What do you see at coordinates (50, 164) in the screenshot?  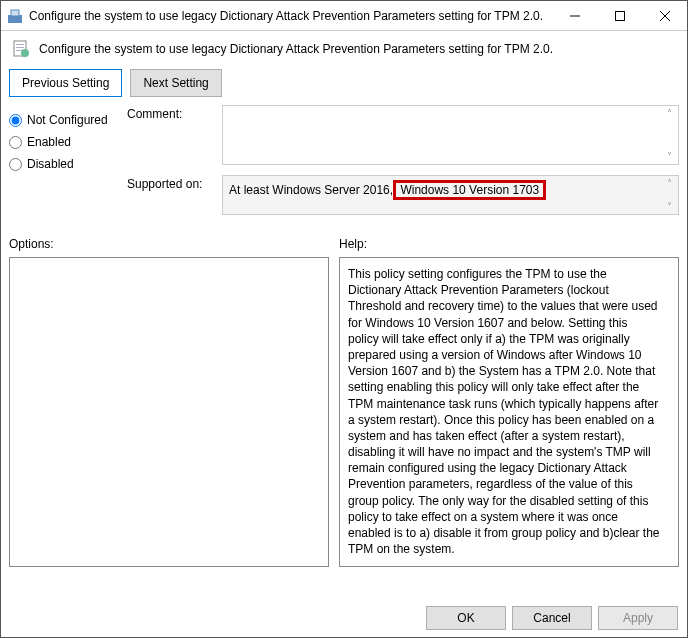 I see `radio-disabled-label: Disabled` at bounding box center [50, 164].